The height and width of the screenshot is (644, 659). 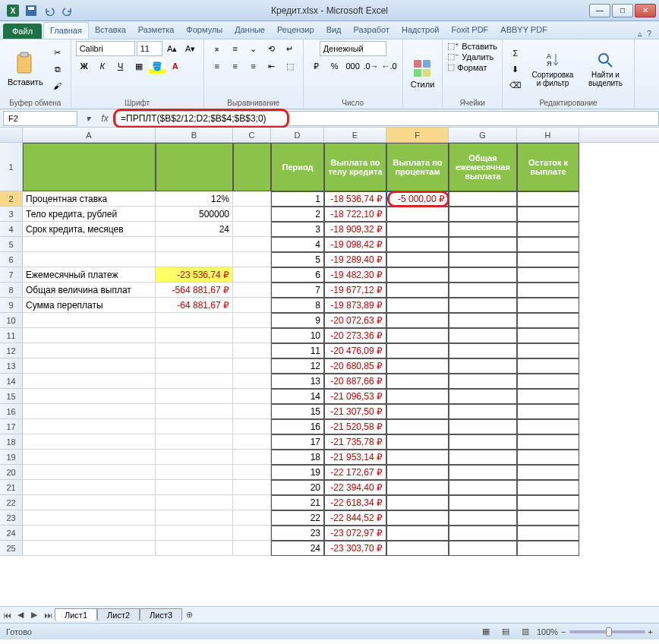 What do you see at coordinates (418, 457) in the screenshot?
I see `cell-F19` at bounding box center [418, 457].